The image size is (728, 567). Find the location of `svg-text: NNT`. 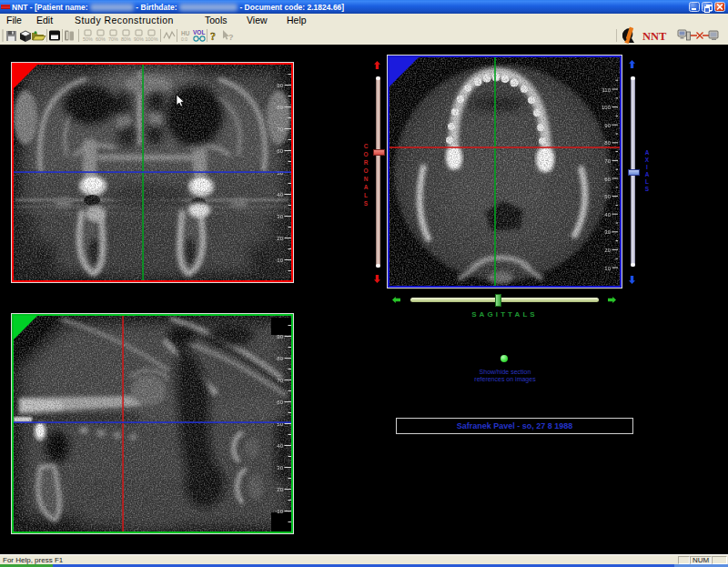

svg-text: NNT is located at coordinates (655, 36).